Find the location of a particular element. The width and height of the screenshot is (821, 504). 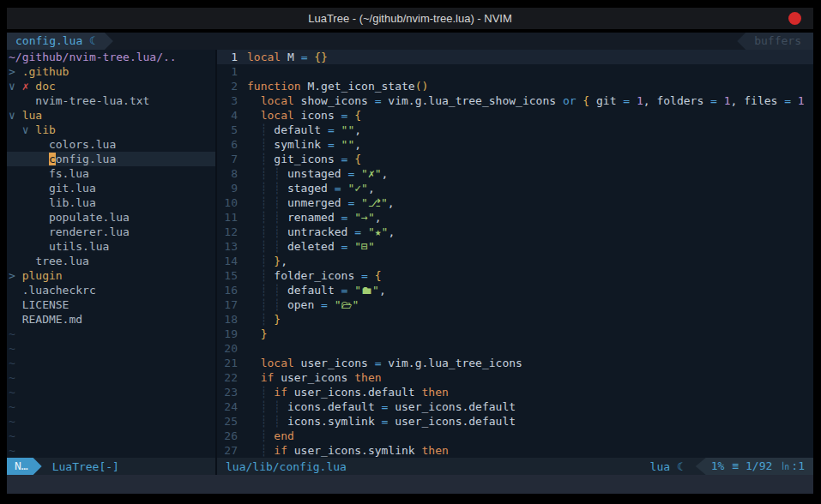

code-token: untracked is located at coordinates (317, 231).